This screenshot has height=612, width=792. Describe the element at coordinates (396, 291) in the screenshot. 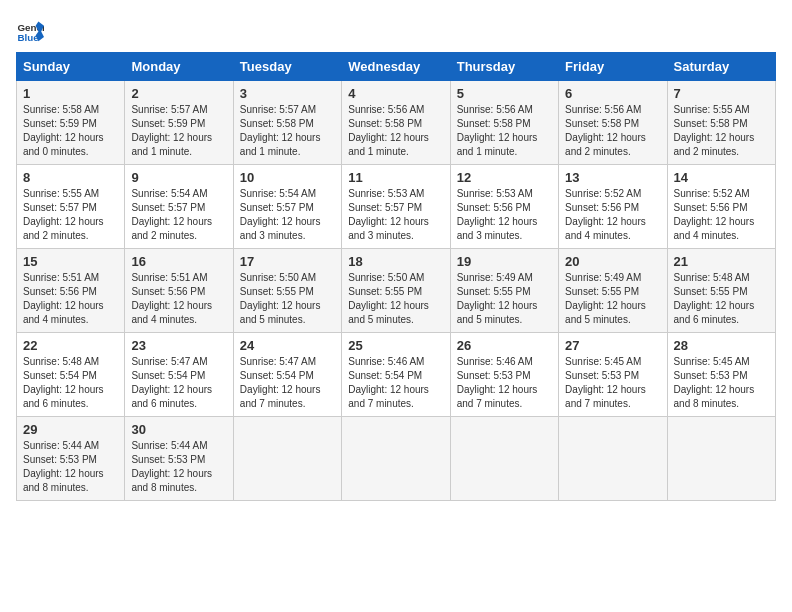

I see `week-row-3: 15Sunrise: 5:51 AMSunset: 5:56 PMDayligh…` at that location.